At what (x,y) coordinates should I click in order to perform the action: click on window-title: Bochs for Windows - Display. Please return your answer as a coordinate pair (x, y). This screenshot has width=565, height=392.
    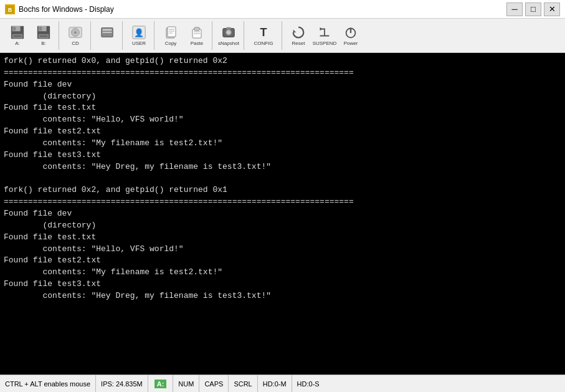
    Looking at the image, I should click on (263, 9).